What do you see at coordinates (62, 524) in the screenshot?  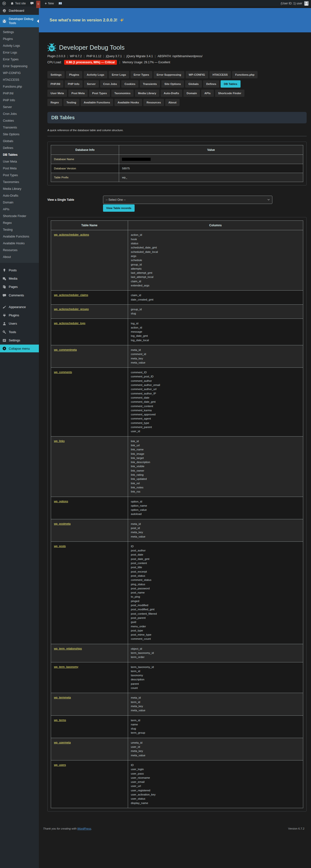 I see `table-name-link: wp_postmeta` at bounding box center [62, 524].